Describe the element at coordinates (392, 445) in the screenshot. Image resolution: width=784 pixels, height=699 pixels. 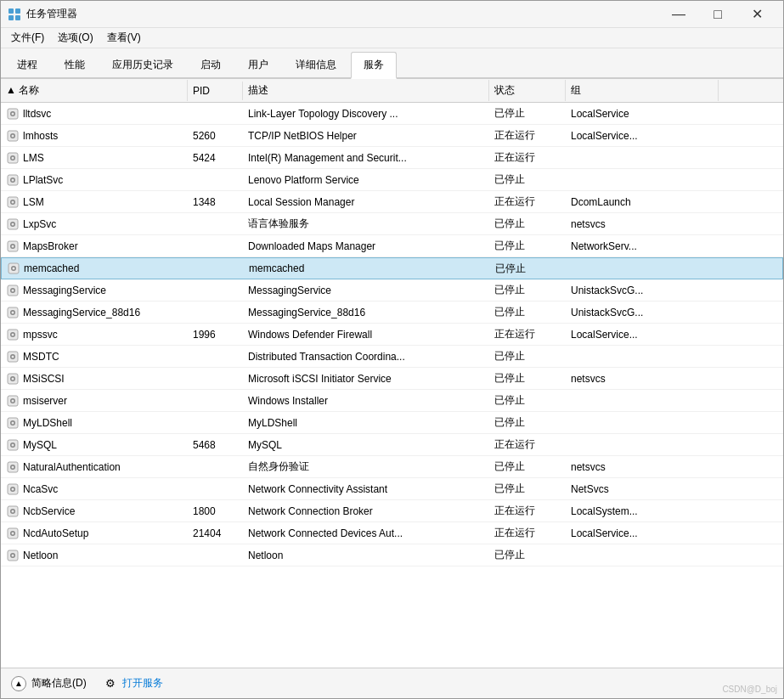
I see `table-row: MySQL 5468 MySQL 正在运行` at that location.